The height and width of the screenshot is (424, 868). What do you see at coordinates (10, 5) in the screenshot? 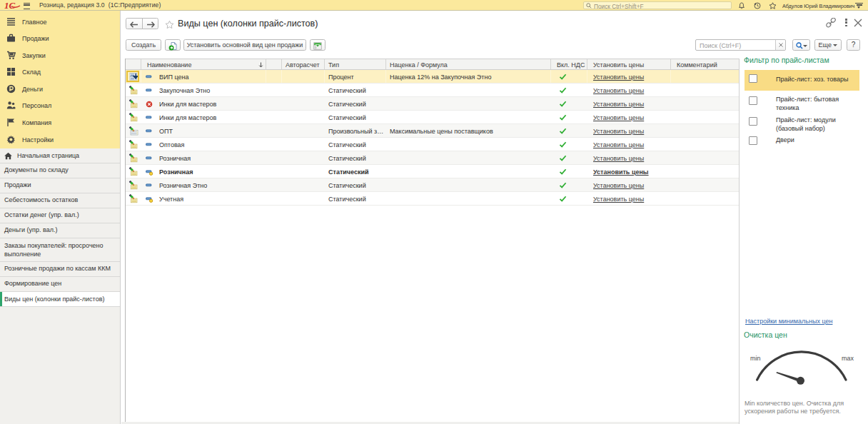
I see `svg-text: 1С` at bounding box center [10, 5].